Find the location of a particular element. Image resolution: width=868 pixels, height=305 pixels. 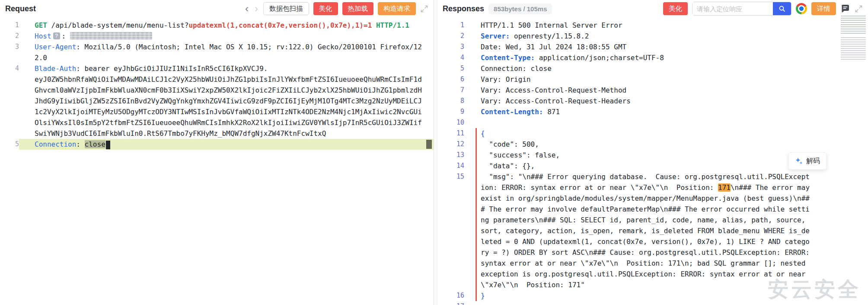

header-name: Blade-Auth is located at coordinates (55, 68).